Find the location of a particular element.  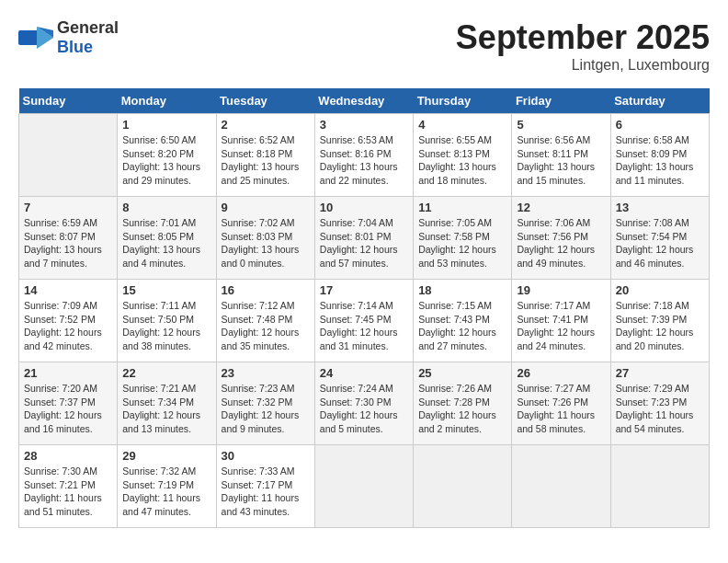

day-number: 28 is located at coordinates (68, 456).